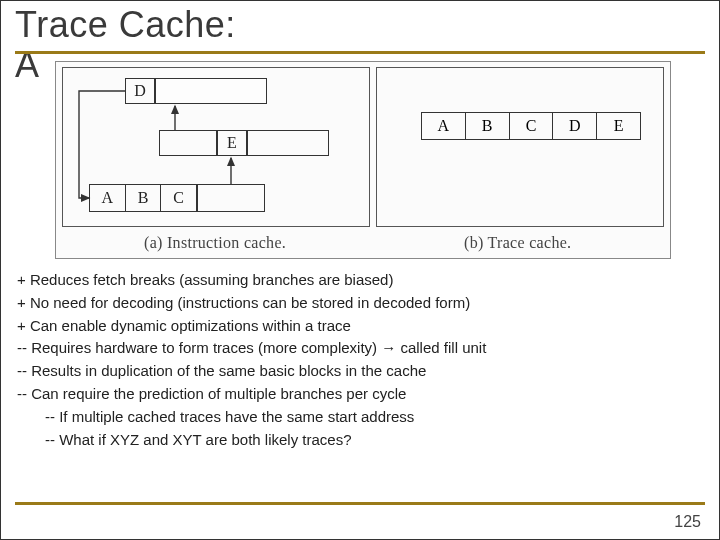  Describe the element at coordinates (360, 25) in the screenshot. I see `slide-title-line1: Trace Cache:` at that location.